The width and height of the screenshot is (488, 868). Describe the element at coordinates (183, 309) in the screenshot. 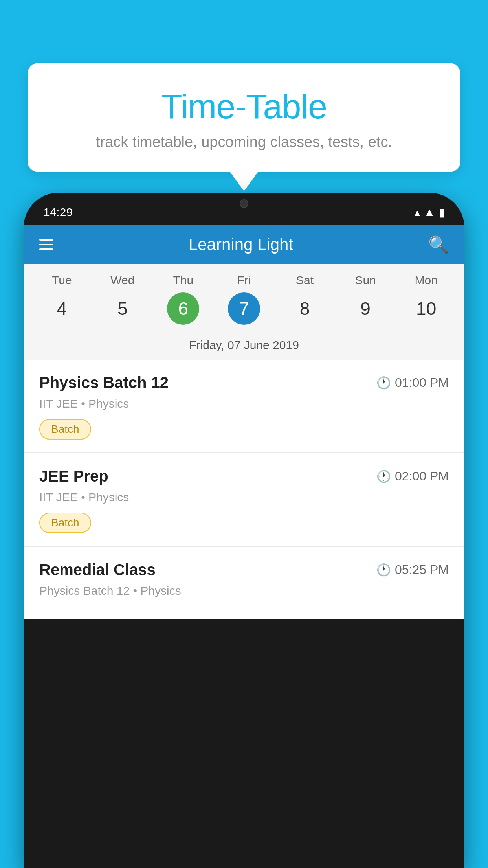

I see `day-number: 6` at that location.